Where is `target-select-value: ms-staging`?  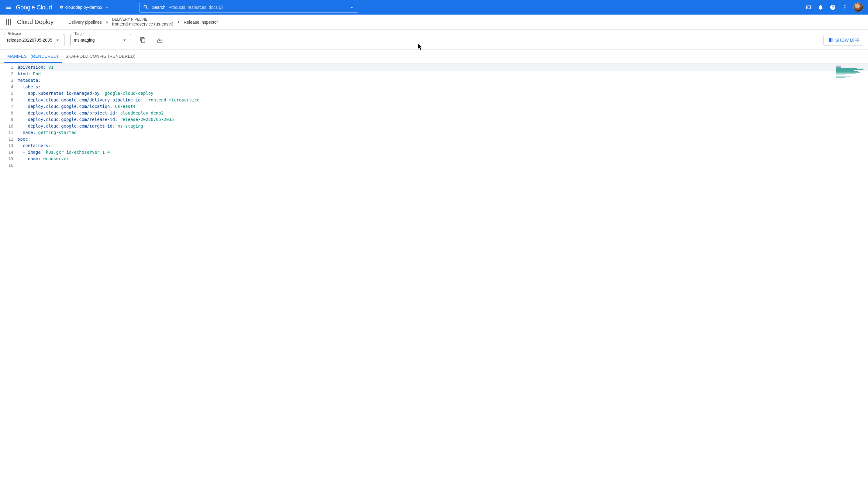 target-select-value: ms-staging is located at coordinates (98, 40).